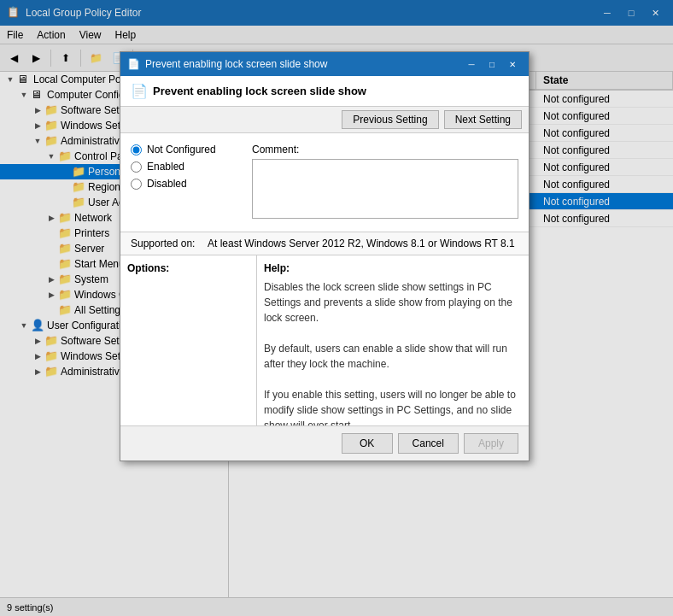 This screenshot has height=616, width=673. I want to click on comment-section: Comment:, so click(385, 183).